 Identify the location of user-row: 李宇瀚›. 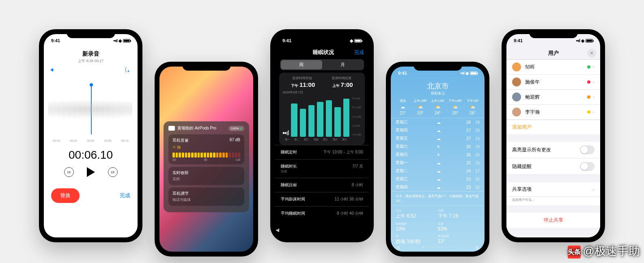
(554, 112).